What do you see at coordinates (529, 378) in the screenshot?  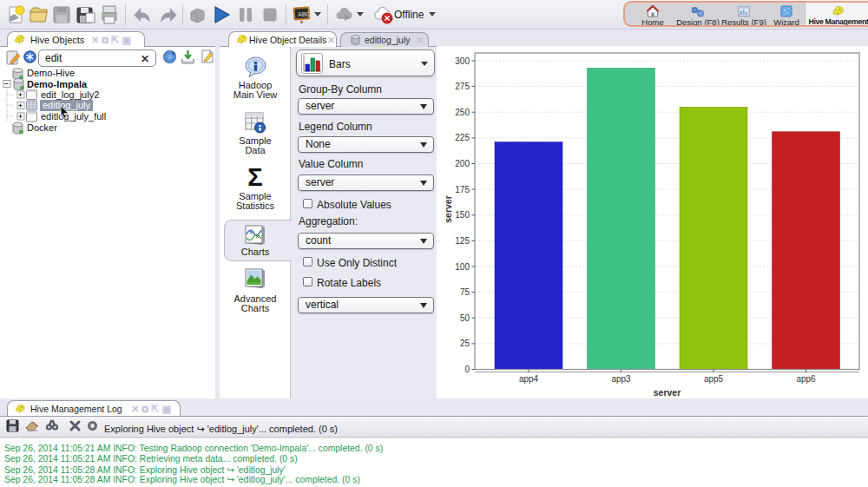 I see `svg-text: app4` at bounding box center [529, 378].